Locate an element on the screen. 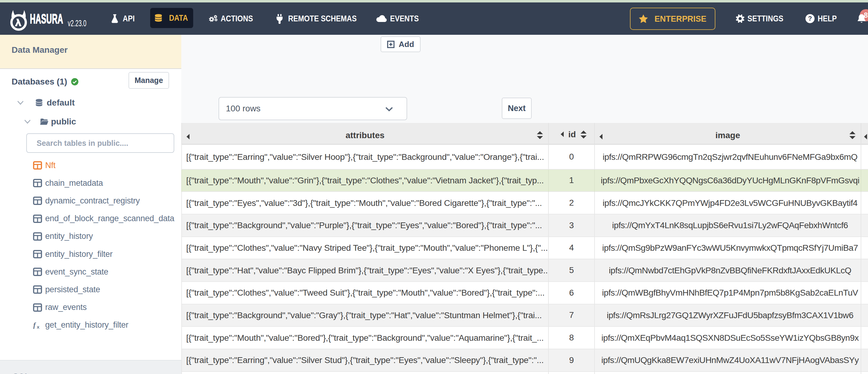  svg-text: x is located at coordinates (38, 327).